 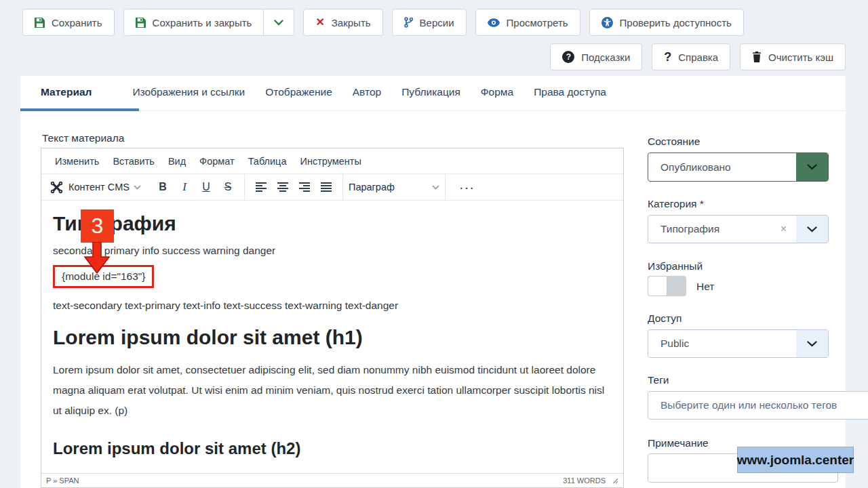 What do you see at coordinates (332, 470) in the screenshot?
I see `content-paragraph-2: Lorem ipsum dolor sit amet, consectetuer…` at bounding box center [332, 470].